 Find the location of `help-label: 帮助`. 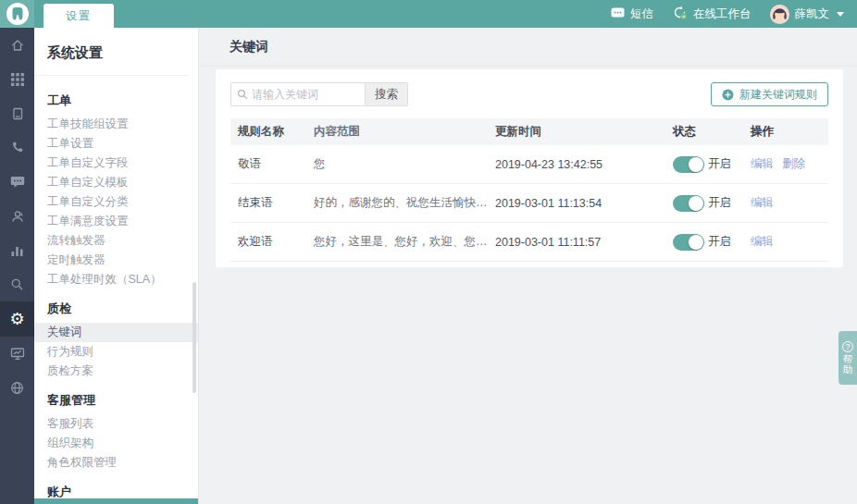

help-label: 帮助 is located at coordinates (848, 364).